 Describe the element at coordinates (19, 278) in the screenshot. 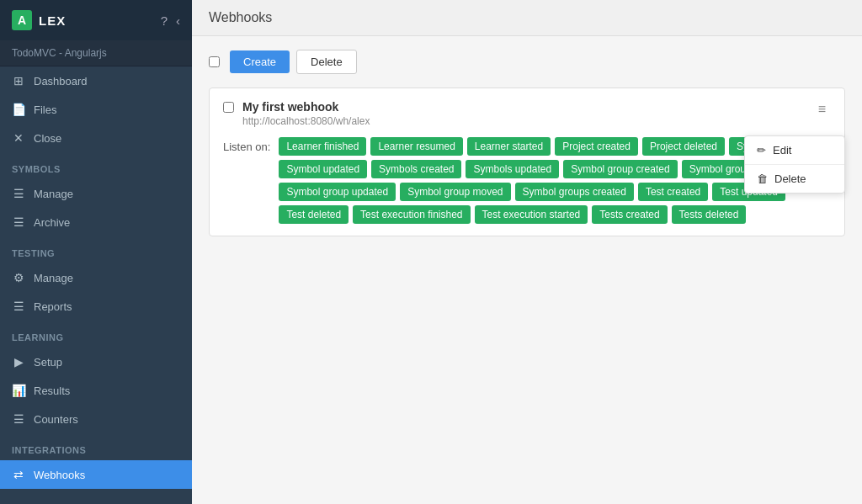

I see `testing-manage-icon: ⚙` at that location.